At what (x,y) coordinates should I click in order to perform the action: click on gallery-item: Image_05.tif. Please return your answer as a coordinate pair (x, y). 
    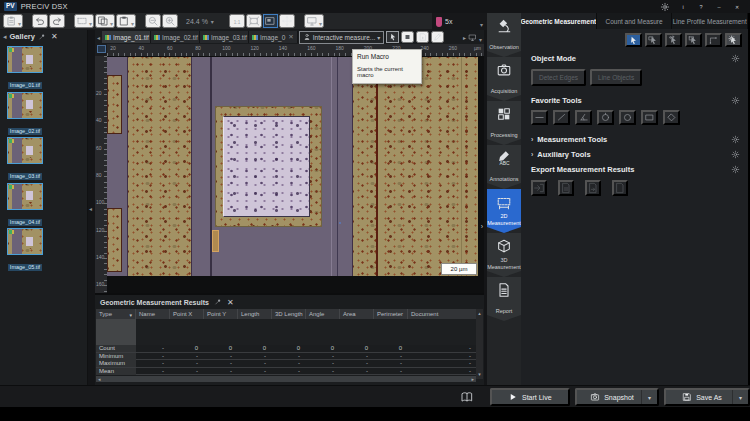
    Looking at the image, I should click on (25, 250).